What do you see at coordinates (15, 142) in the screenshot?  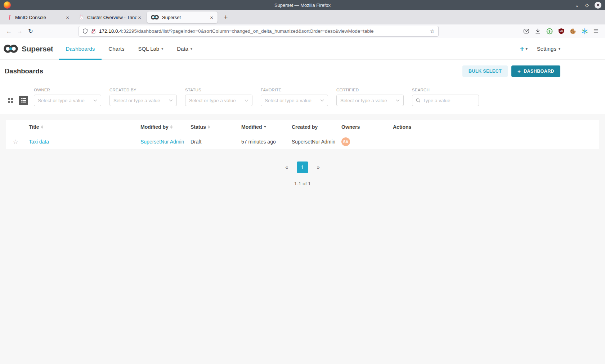 I see `favorite-star-icon: ☆` at bounding box center [15, 142].